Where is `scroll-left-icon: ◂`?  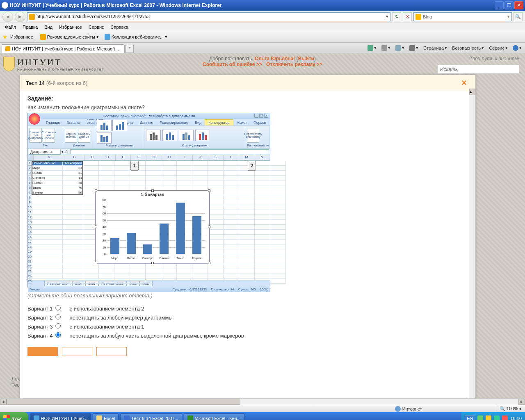 scroll-left-icon: ◂ is located at coordinates (3, 402).